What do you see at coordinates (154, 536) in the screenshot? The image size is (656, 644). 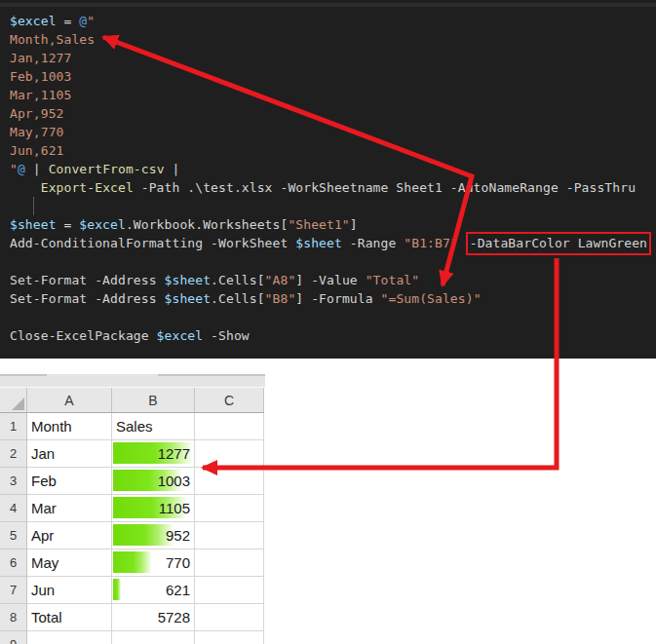 I see `cell-B5: 952` at bounding box center [154, 536].